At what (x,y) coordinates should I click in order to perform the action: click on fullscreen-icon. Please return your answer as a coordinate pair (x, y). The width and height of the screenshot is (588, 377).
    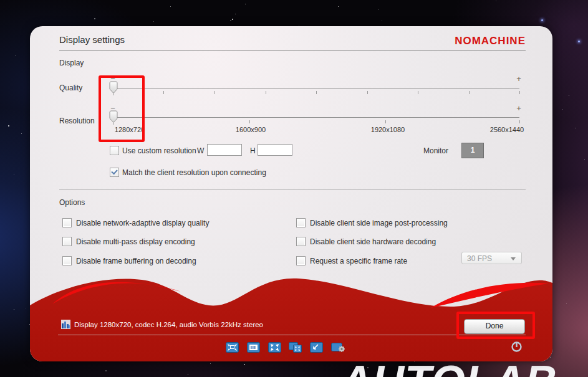
    Looking at the image, I should click on (274, 348).